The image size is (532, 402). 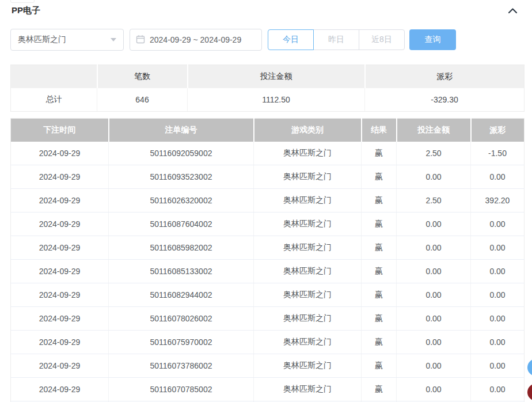 I want to click on chevron-up-icon, so click(x=512, y=12).